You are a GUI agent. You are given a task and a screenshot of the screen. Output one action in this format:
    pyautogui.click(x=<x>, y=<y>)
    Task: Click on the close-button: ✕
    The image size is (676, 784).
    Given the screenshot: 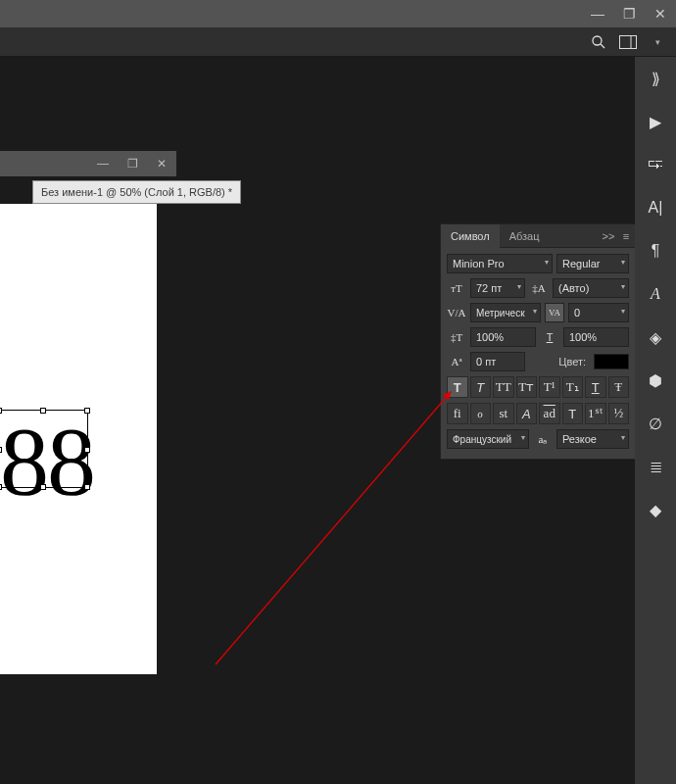 What is the action you would take?
    pyautogui.click(x=660, y=14)
    